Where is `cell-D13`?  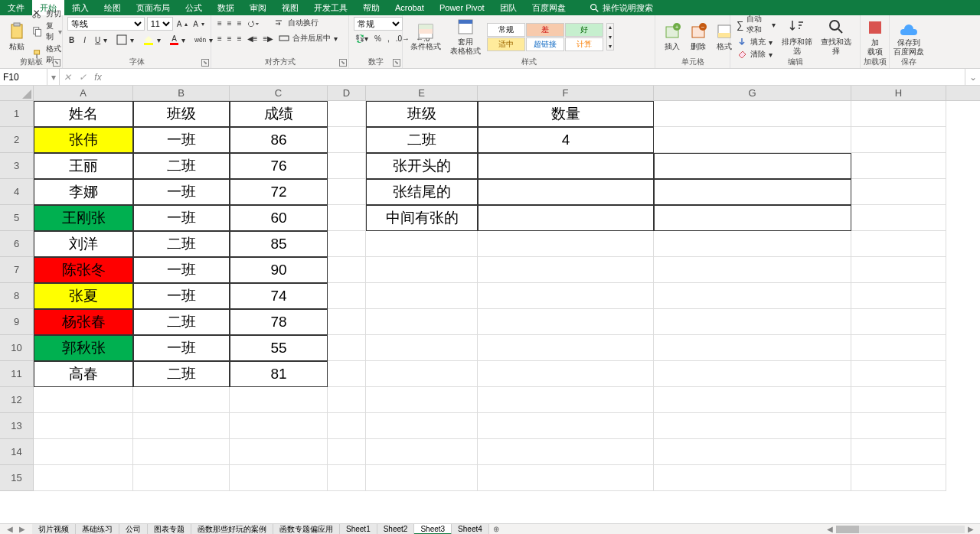
cell-D13 is located at coordinates (347, 426).